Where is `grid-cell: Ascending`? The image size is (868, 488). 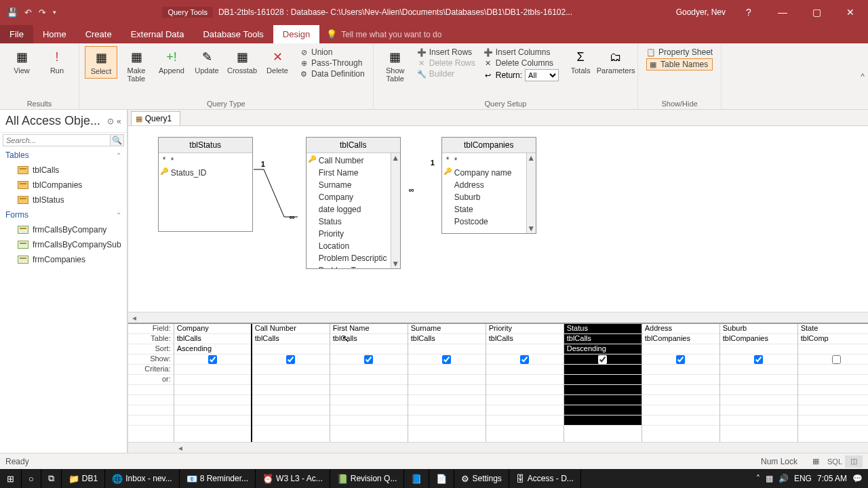
grid-cell: Ascending is located at coordinates (213, 350).